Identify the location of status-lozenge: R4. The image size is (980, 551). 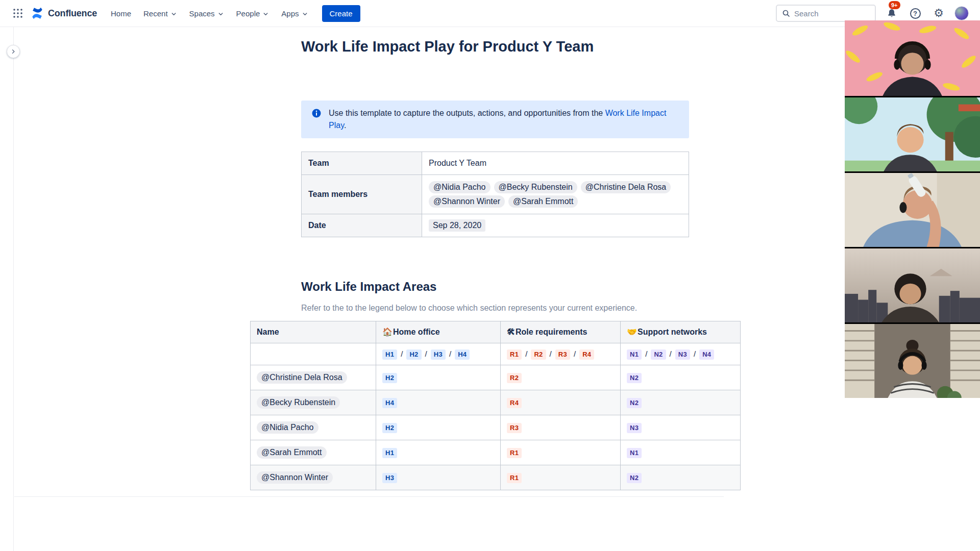
(514, 403).